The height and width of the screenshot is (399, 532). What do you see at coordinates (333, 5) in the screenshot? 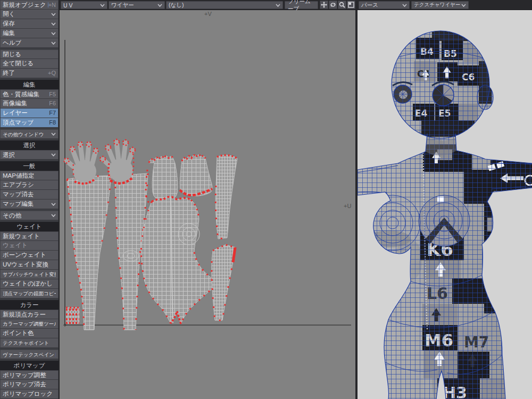
I see `rotate-view-icon` at bounding box center [333, 5].